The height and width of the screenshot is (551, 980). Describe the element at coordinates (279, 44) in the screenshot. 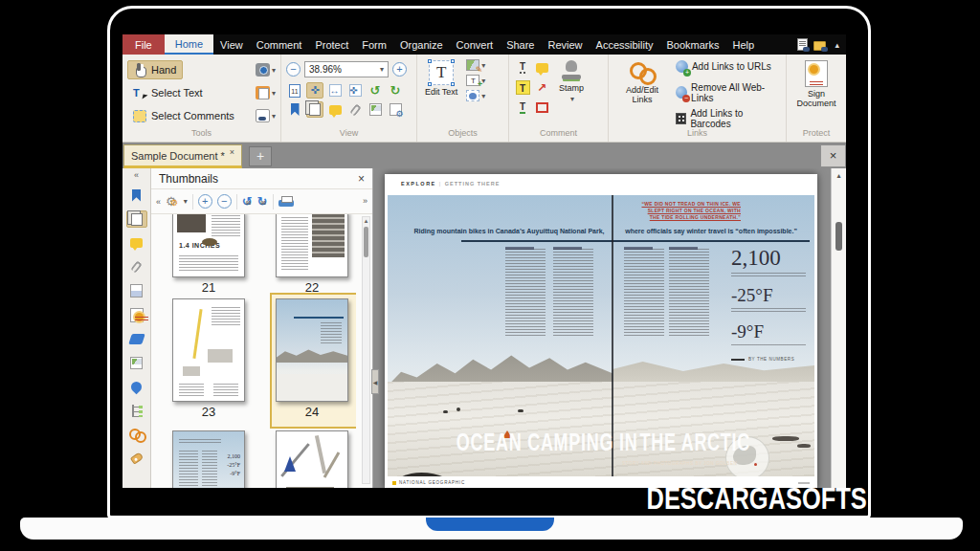

I see `menu-comment: Comment` at that location.